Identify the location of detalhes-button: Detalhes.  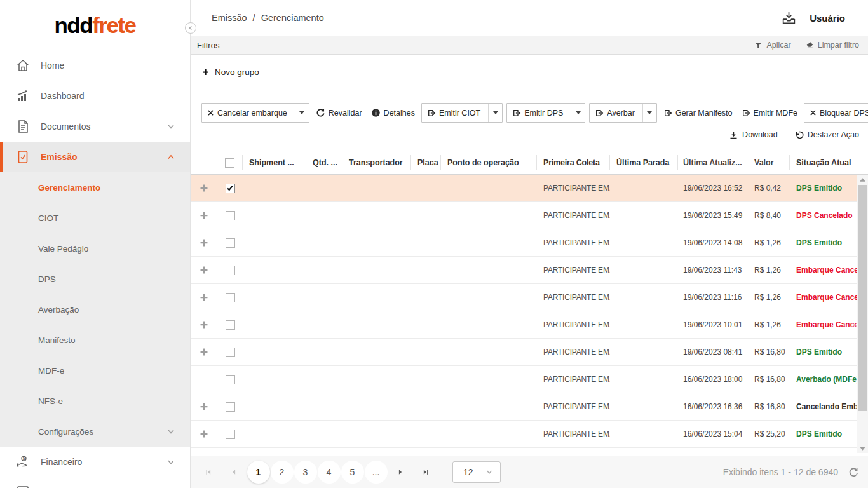
(393, 113).